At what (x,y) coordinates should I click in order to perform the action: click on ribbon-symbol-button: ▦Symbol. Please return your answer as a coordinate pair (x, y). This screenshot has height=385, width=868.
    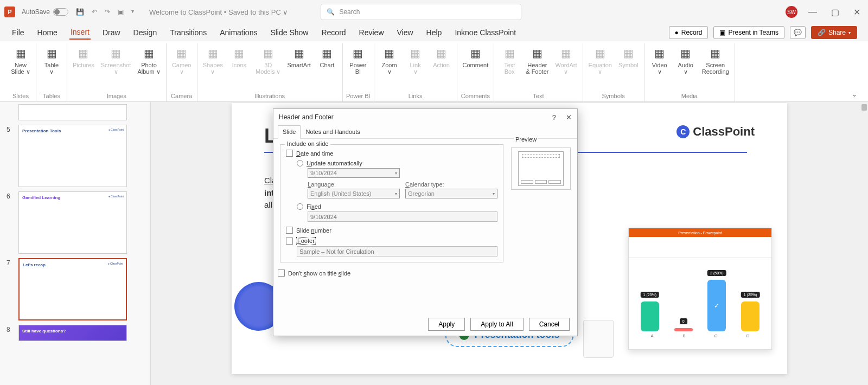
    Looking at the image, I should click on (628, 57).